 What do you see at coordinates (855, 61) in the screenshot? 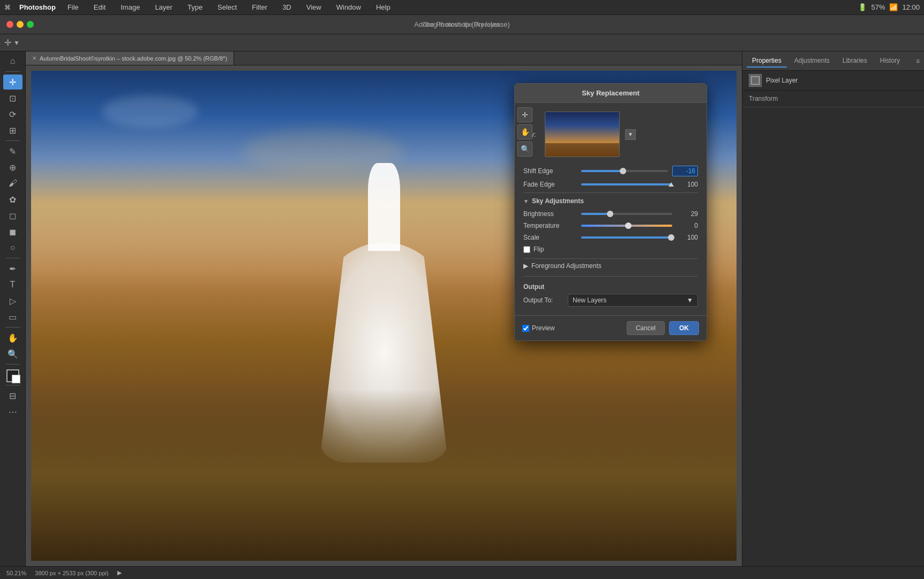
I see `tab-libraries: Libraries` at bounding box center [855, 61].